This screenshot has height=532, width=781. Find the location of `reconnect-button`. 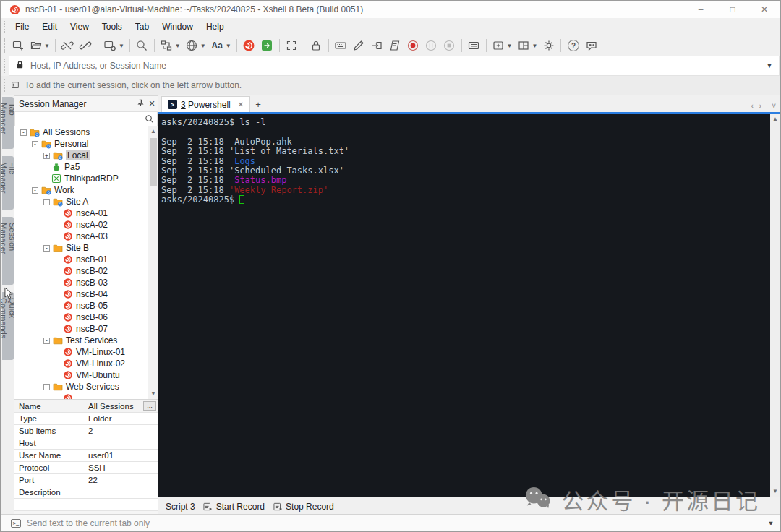

reconnect-button is located at coordinates (85, 46).